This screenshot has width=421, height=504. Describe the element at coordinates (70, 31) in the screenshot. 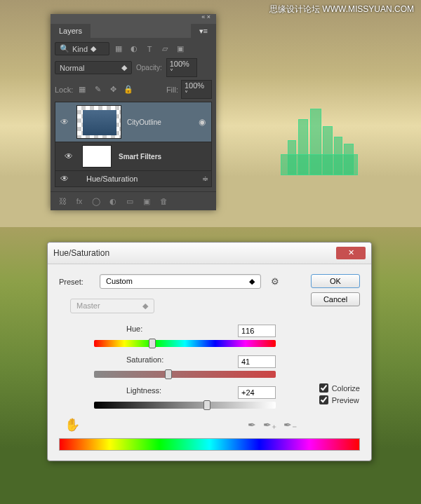

I see `layers-tab: Layers` at that location.